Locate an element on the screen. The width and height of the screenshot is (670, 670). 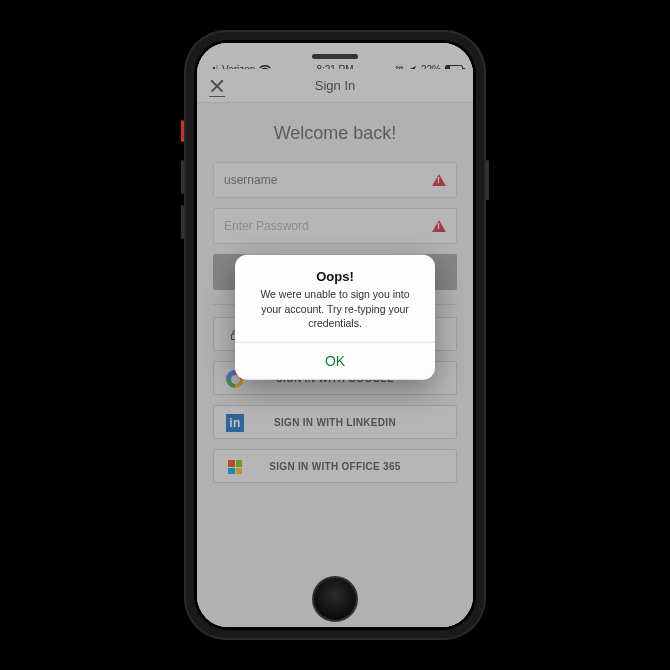
password-placeholder: Enter Password is located at coordinates (266, 226).